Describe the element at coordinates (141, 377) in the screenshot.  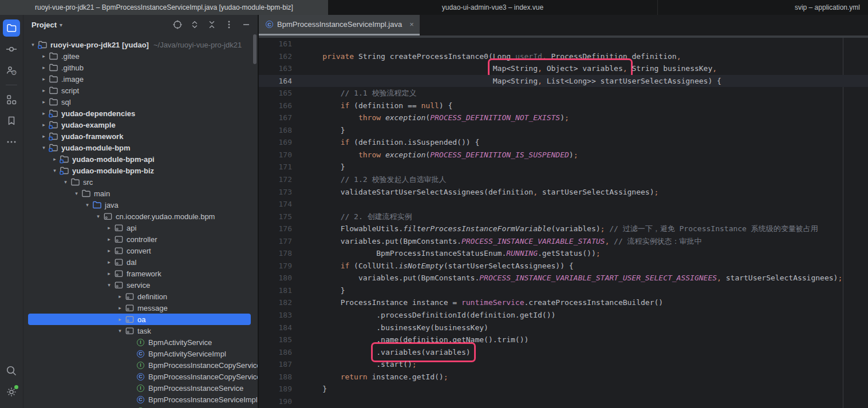
I see `tree-item-BpmProcessInstanceCopyServiceImpl: CBpmProcessInstanceCopyServiceImpl` at that location.